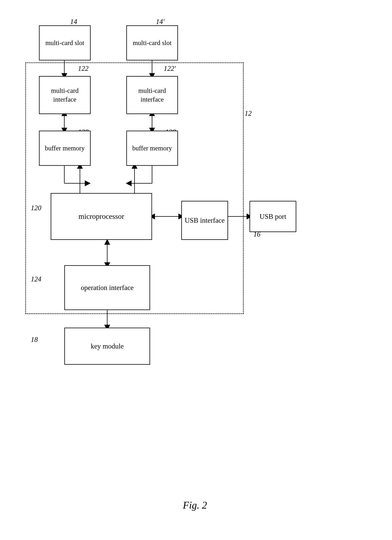 This screenshot has height=540, width=392. I want to click on usb-port: USB port, so click(273, 217).